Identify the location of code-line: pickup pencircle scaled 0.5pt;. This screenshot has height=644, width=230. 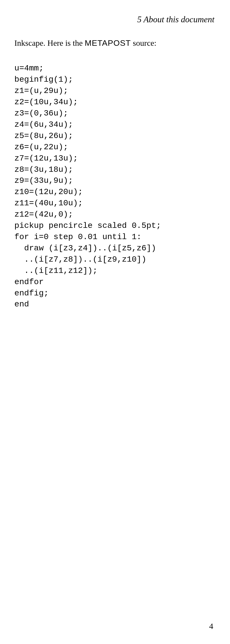
(88, 226).